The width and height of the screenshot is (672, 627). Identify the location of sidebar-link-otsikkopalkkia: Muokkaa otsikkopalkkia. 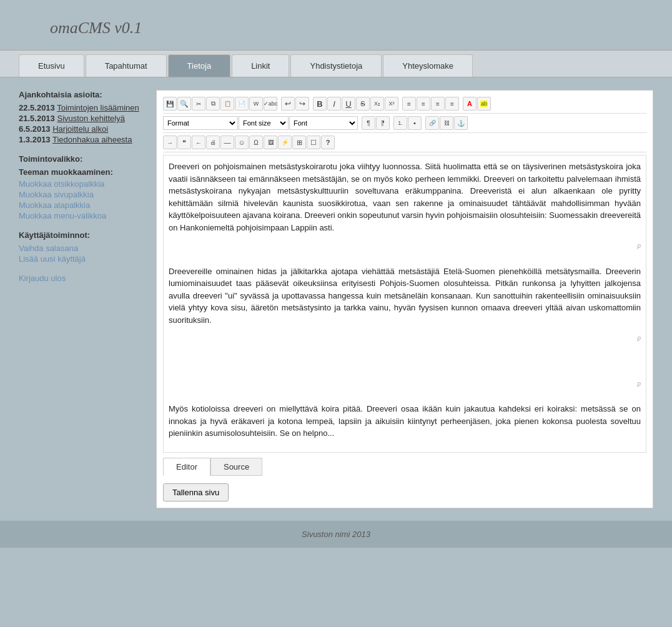
(81, 184).